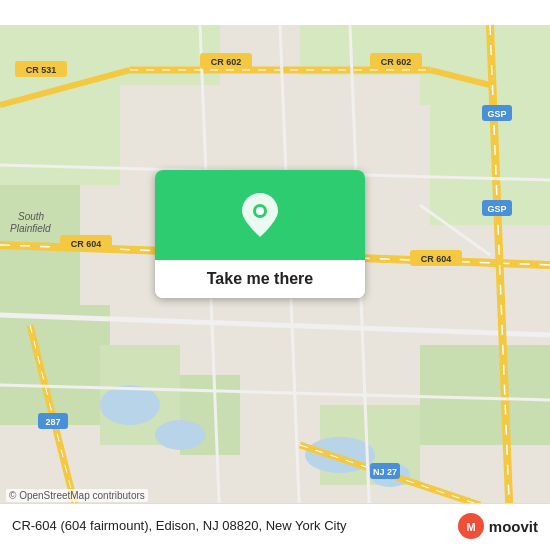  Describe the element at coordinates (385, 472) in the screenshot. I see `svg-text: NJ 27` at that location.